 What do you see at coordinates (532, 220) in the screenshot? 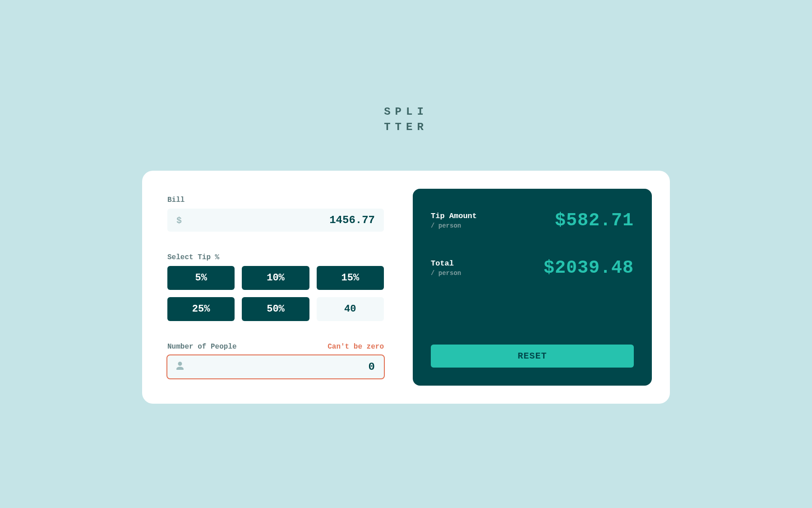
I see `tip-amount-row: Tip Amount / person $582.71` at bounding box center [532, 220].